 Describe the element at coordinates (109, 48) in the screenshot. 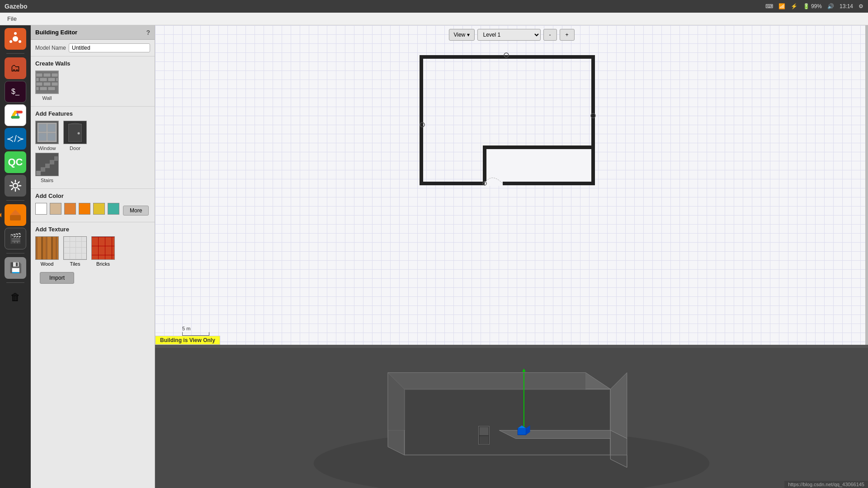

I see `model-name-input` at that location.